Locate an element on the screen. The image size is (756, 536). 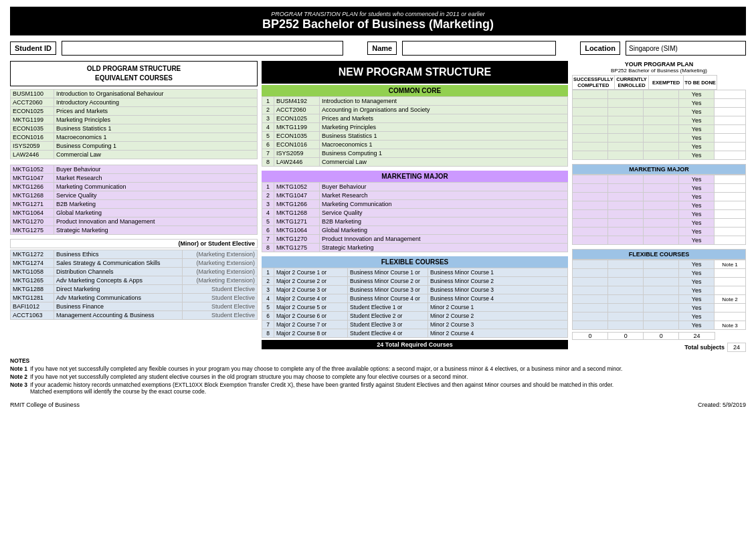
course-name: Business Ethics is located at coordinates (118, 254).